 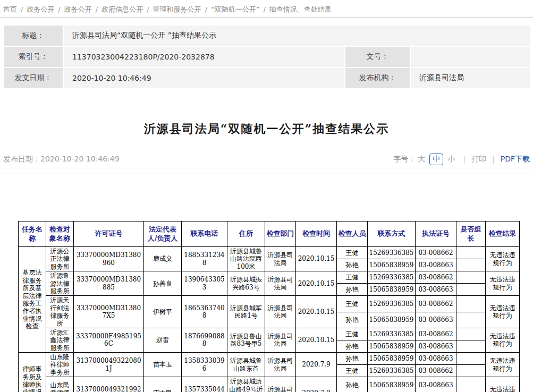 I want to click on table-row: 律师事务所及律师执业情况山东隆祥律师事务所31370000493220801J苗…, so click(x=269, y=359).